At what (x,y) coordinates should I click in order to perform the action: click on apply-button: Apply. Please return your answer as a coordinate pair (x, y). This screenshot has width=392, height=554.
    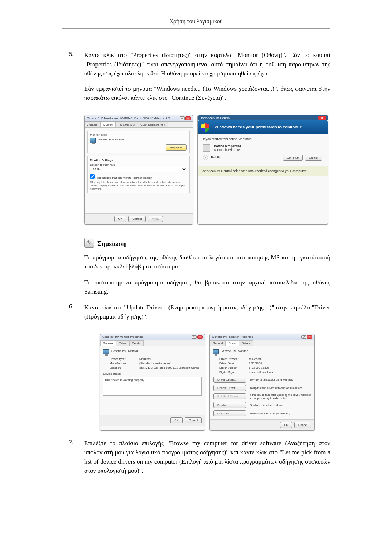
    Looking at the image, I should click on (155, 219).